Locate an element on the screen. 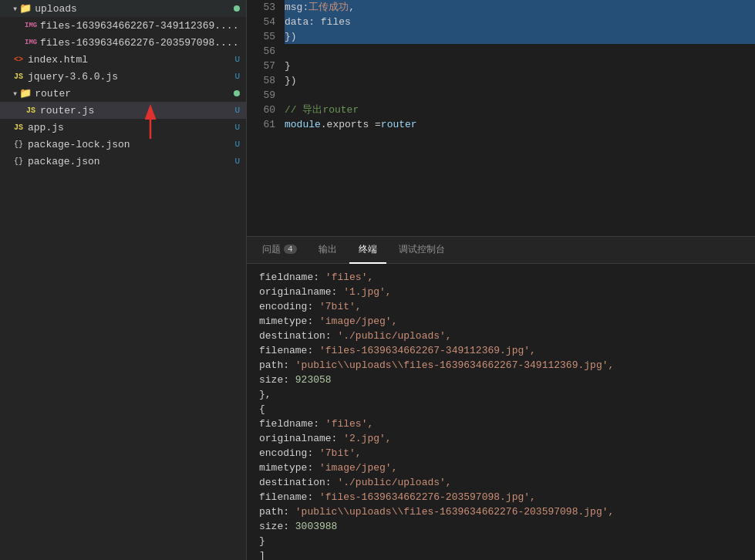 This screenshot has width=755, height=560. line-number-56: 56 is located at coordinates (261, 51).